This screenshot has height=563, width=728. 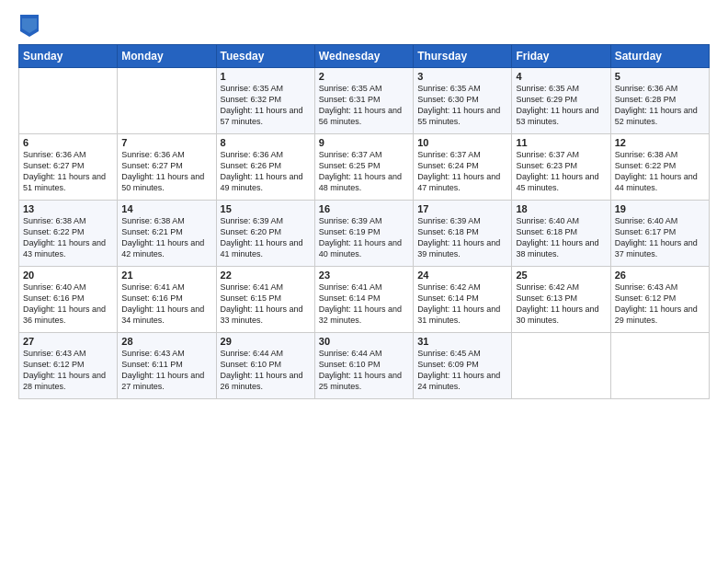 I want to click on day-info: Sunrise: 6:35 AM Sunset: 6:30 PM Dayligh…, so click(x=462, y=105).